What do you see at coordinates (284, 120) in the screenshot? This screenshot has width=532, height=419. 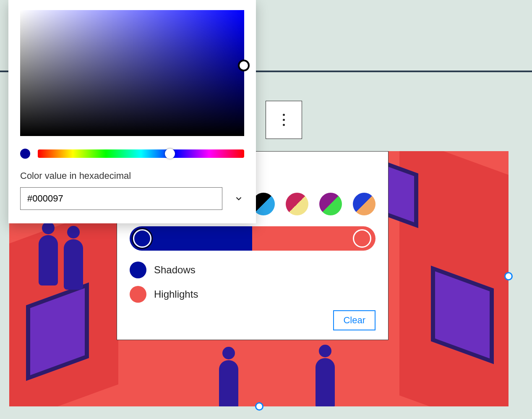 I see `more-options-button` at bounding box center [284, 120].